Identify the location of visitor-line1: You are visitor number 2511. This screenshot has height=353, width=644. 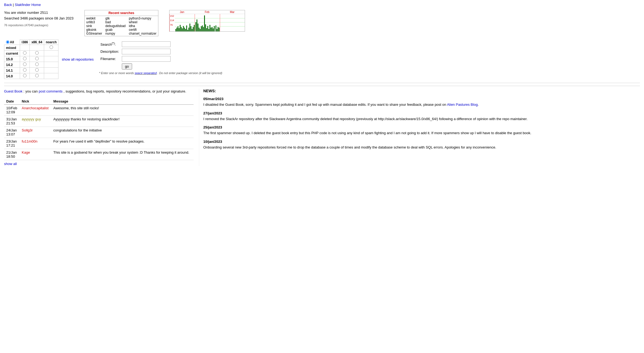
(39, 13).